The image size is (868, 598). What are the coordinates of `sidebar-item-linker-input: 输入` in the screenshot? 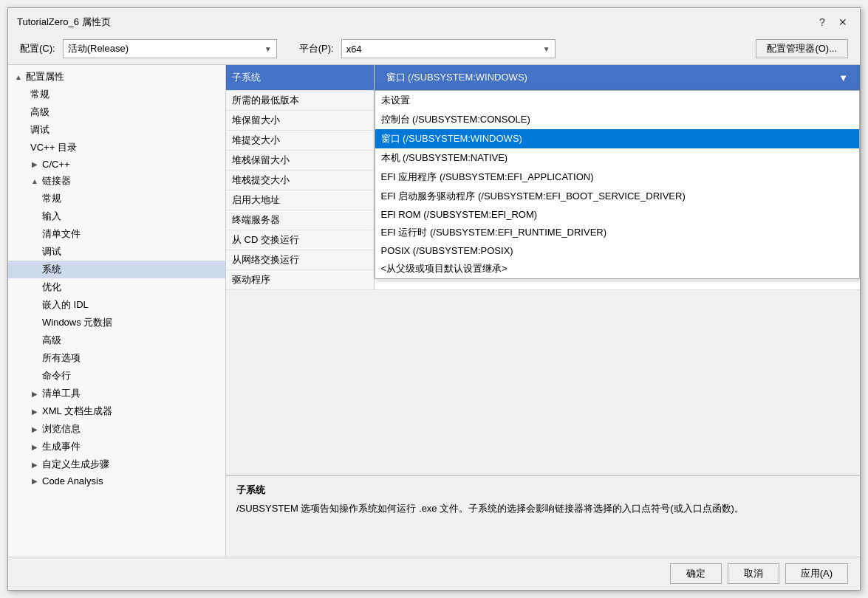 It's located at (117, 216).